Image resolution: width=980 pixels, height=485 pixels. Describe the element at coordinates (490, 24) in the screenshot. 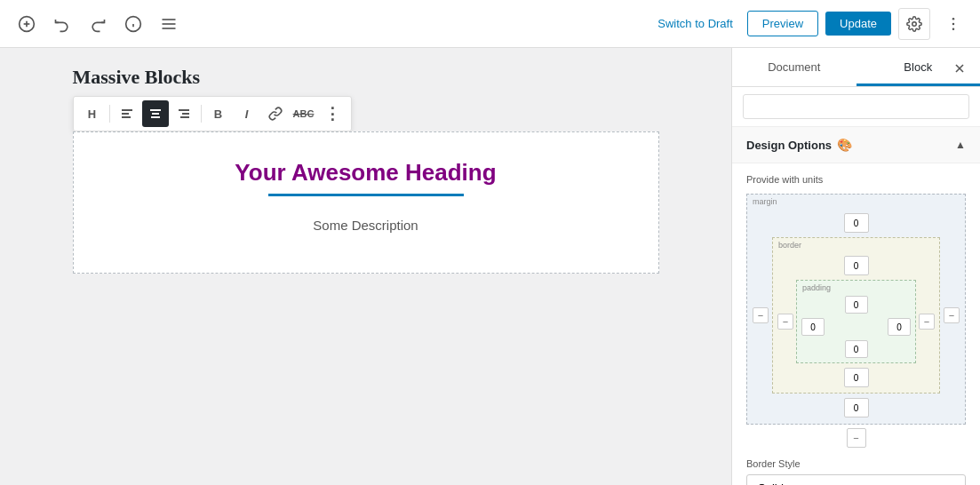

I see `top-bar: Switch to Draft Preview Update` at that location.